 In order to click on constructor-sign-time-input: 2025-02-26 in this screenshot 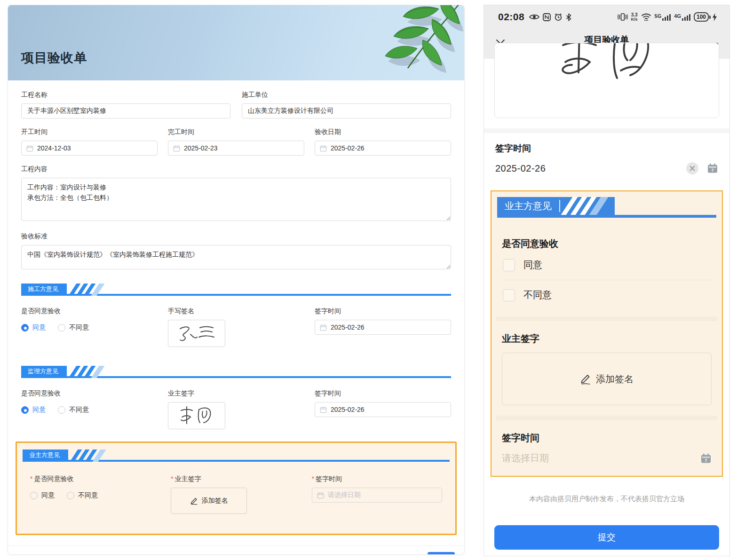, I will do `click(383, 327)`.